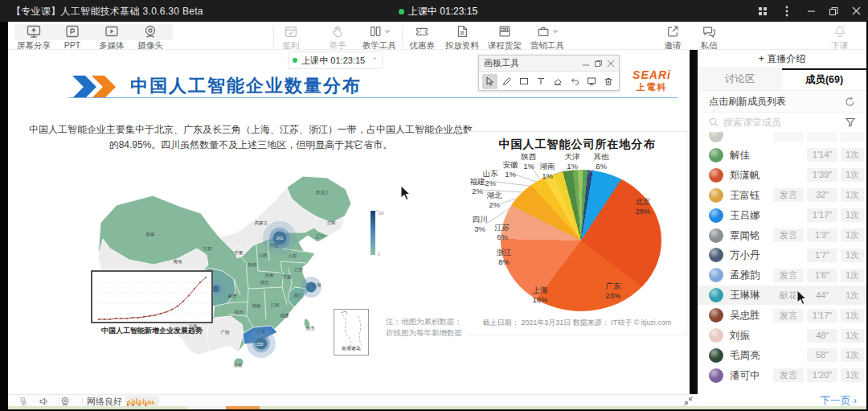 This screenshot has height=411, width=868. I want to click on text-tool-icon, so click(540, 82).